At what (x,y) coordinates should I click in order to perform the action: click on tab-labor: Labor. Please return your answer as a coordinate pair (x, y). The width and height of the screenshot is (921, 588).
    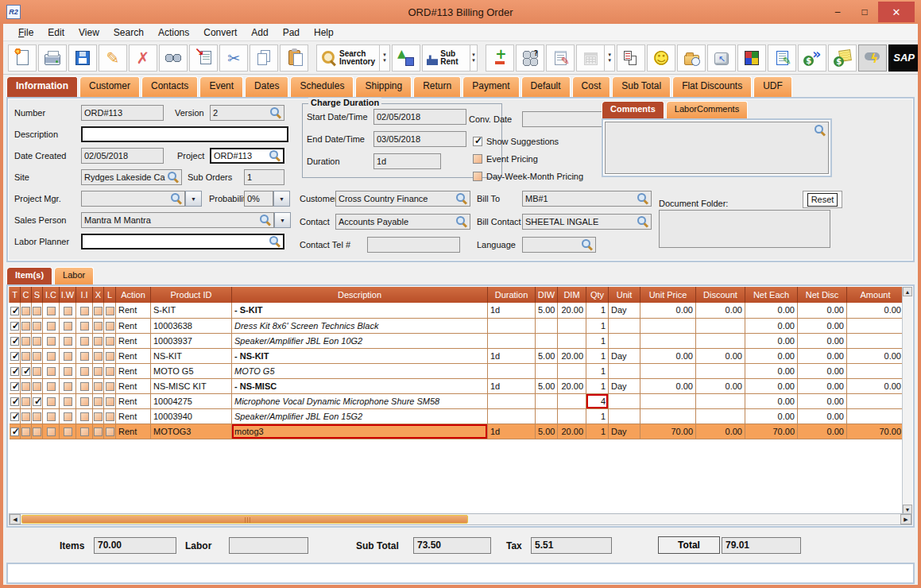
    Looking at the image, I should click on (74, 276).